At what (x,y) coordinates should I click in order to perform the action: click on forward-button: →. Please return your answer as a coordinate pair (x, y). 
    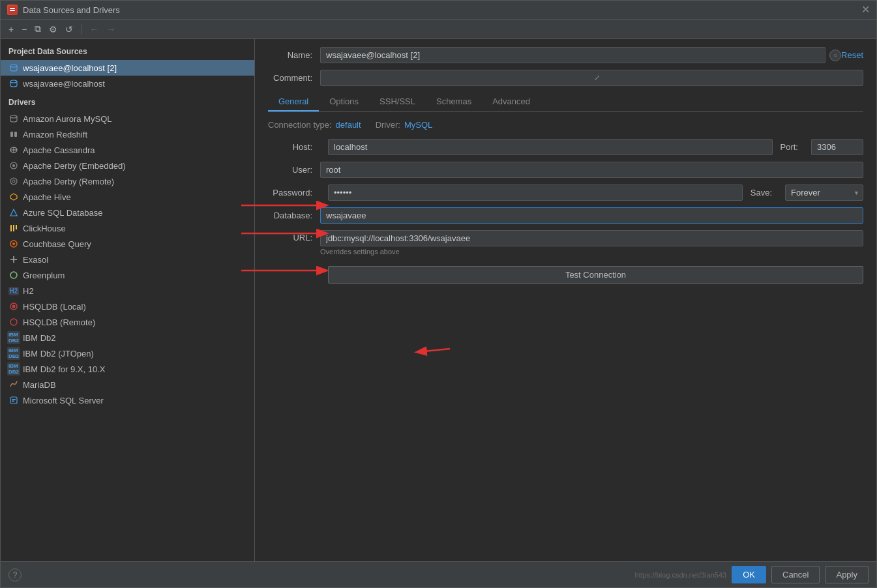
    Looking at the image, I should click on (111, 29).